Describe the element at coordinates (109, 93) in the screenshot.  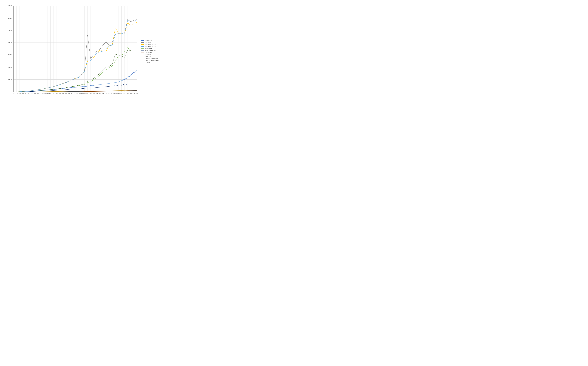
I see `svg-text: 3200` at that location.